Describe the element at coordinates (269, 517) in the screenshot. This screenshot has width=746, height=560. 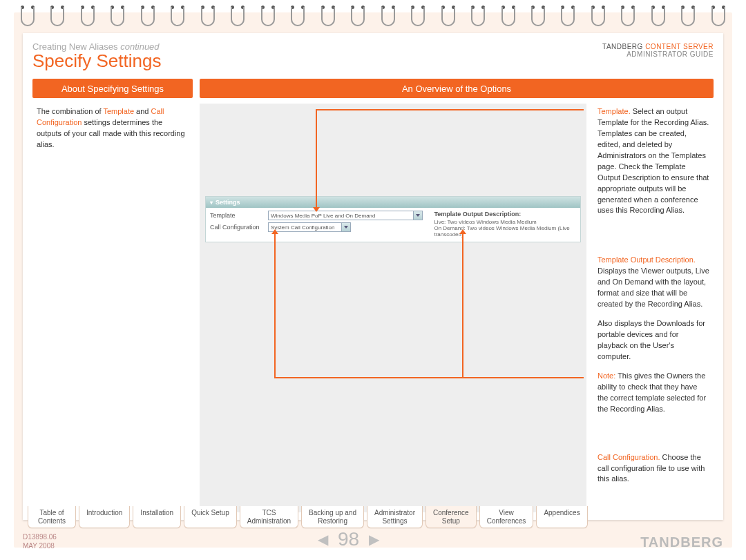
I see `nav-tab-tcs: TCSAdministration` at that location.